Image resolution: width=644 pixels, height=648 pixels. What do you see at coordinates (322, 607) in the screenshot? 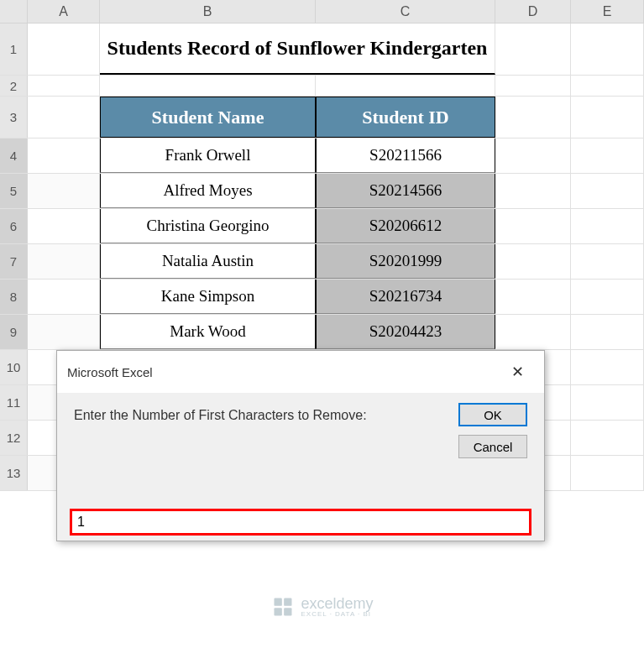
I see `watermark: exceldemy EXCEL · DATA · BI` at bounding box center [322, 607].